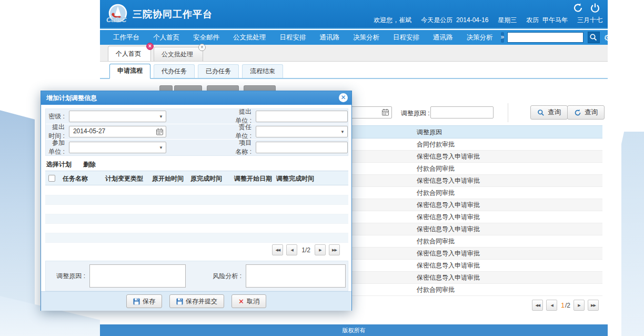  What do you see at coordinates (555, 113) in the screenshot?
I see `query-button-label: 查询` at bounding box center [555, 113].